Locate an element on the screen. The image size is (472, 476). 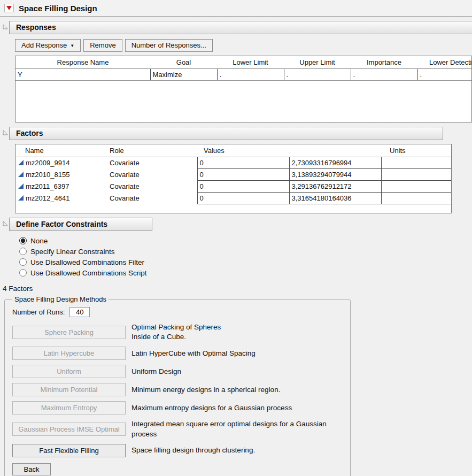
column-header-response-name: Response Name is located at coordinates (83, 62).